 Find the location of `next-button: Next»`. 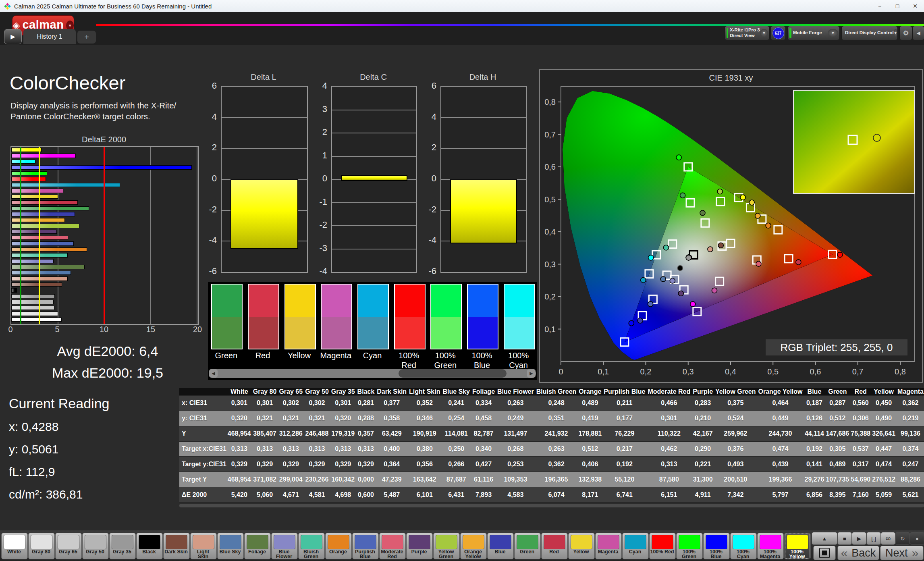

next-button: Next» is located at coordinates (902, 553).